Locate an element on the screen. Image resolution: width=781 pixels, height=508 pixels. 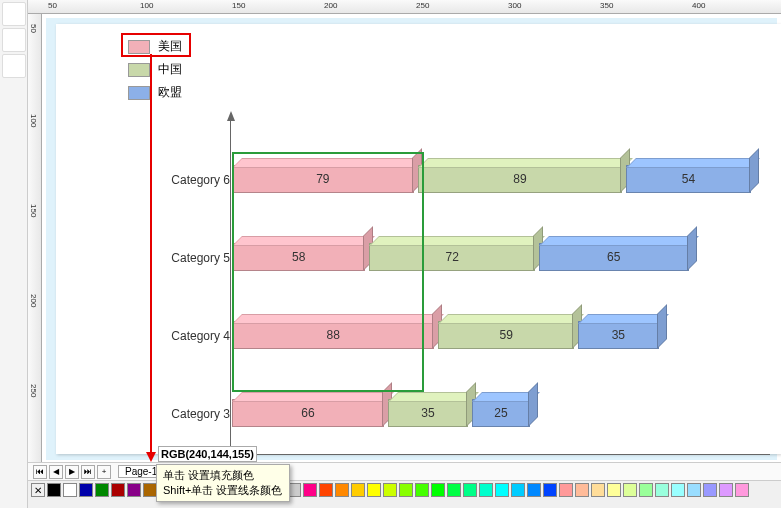
legend-highlight-box is located at coordinates (156, 45).